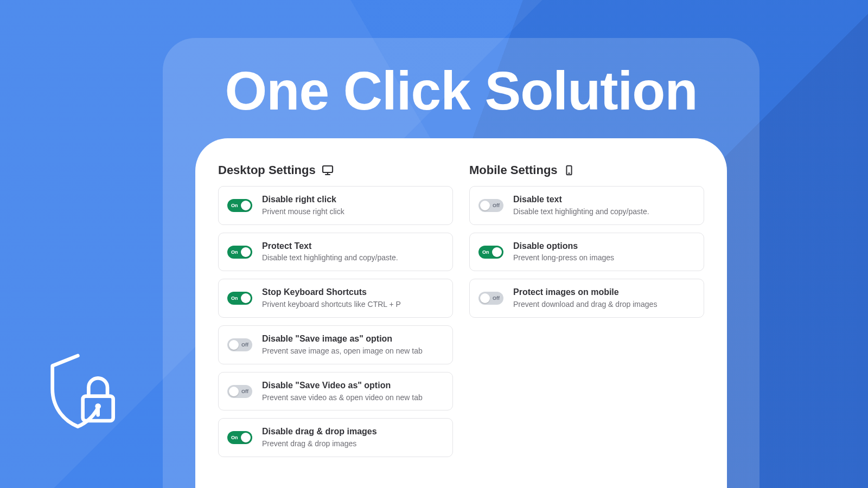 This screenshot has width=868, height=488. I want to click on setting-description: Privent mouse right click, so click(353, 211).